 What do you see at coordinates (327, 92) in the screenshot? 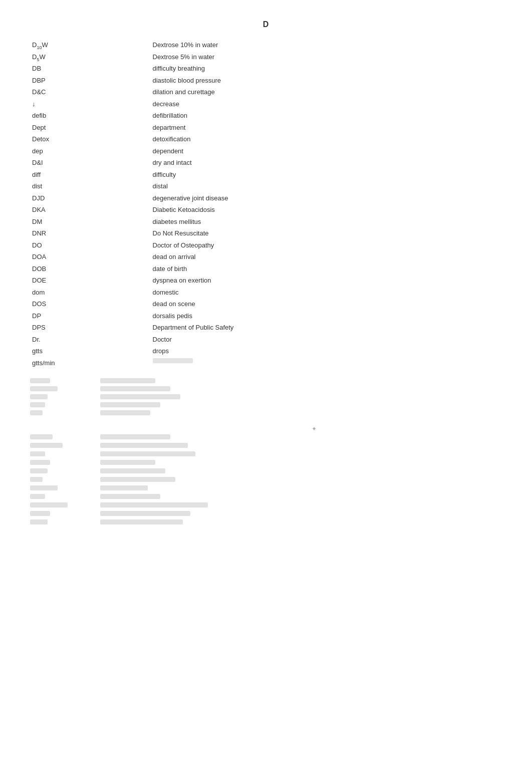
I see `definition-cell: dilation and curettage` at bounding box center [327, 92].